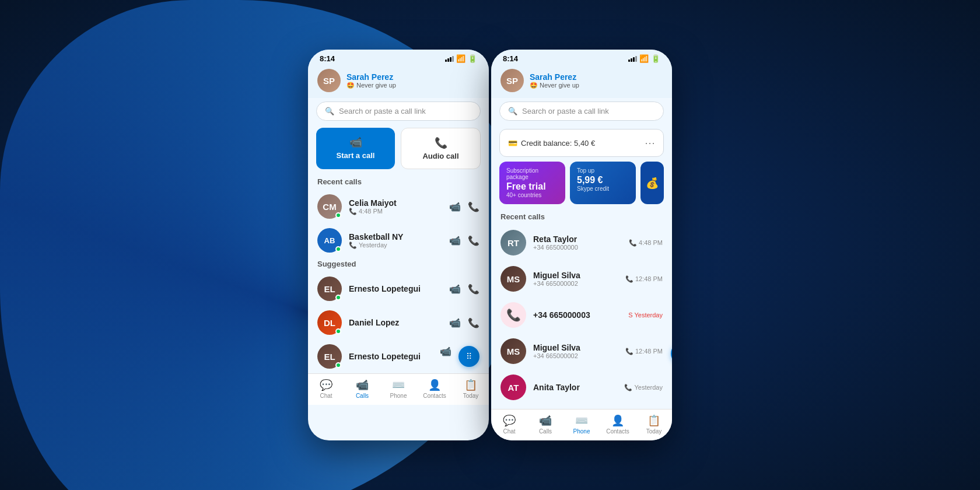 This screenshot has height=490, width=980. What do you see at coordinates (578, 315) in the screenshot?
I see `call-name-number3: +34 665000003` at bounding box center [578, 315].